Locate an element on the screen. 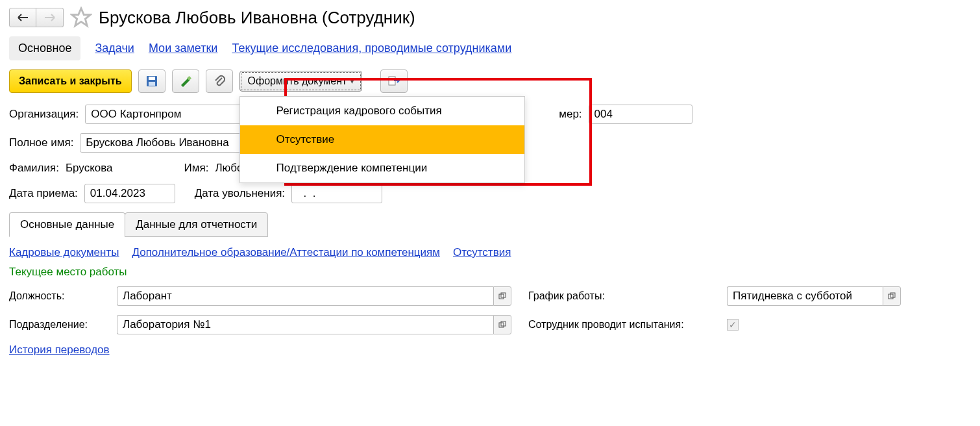 The height and width of the screenshot is (426, 980). fire-date-label: Дата увольнения: is located at coordinates (240, 194).